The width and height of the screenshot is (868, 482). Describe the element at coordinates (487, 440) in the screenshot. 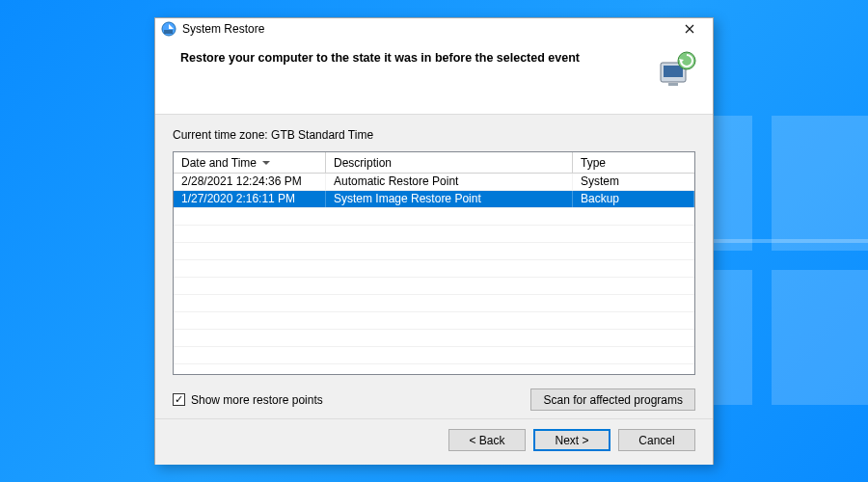

I see `back-button: < Back` at that location.